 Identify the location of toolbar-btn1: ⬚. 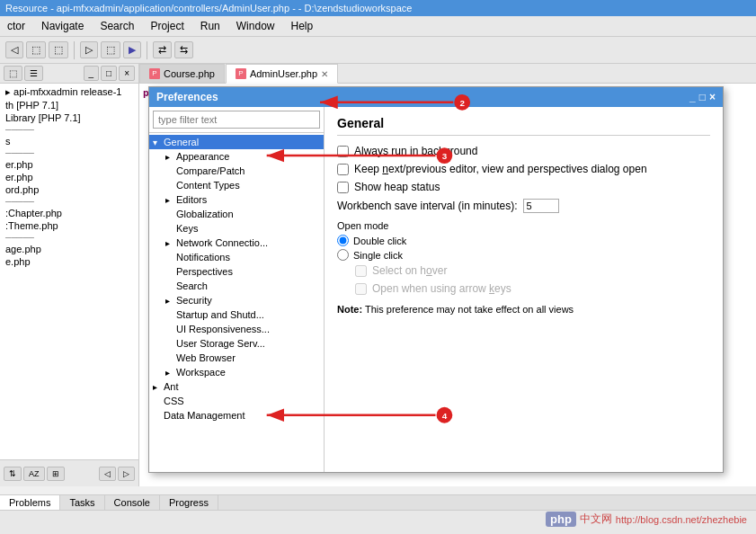
(36, 50).